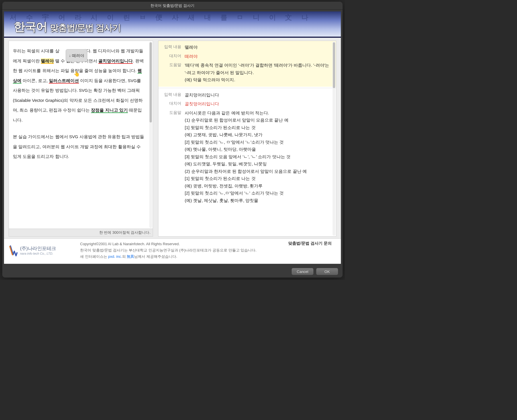 This screenshot has height=420, width=517. Describe the element at coordinates (247, 147) in the screenshot. I see `result-block-2: 입력 내용 골치덩어리입니다 대치어 골칫덩어리입니다 도움말 사이시옷은 다음…` at that location.